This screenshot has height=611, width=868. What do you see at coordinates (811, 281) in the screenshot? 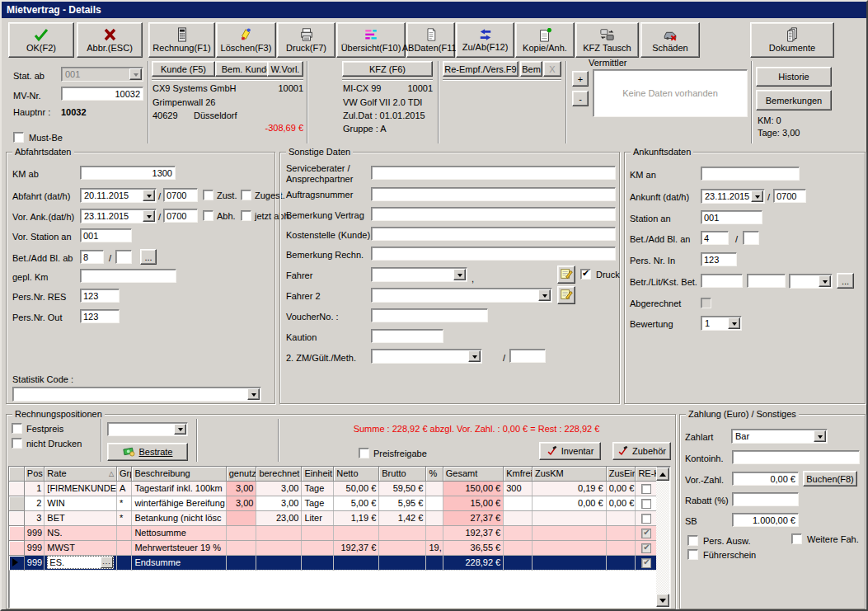
I see `kst-bet-combo` at bounding box center [811, 281].